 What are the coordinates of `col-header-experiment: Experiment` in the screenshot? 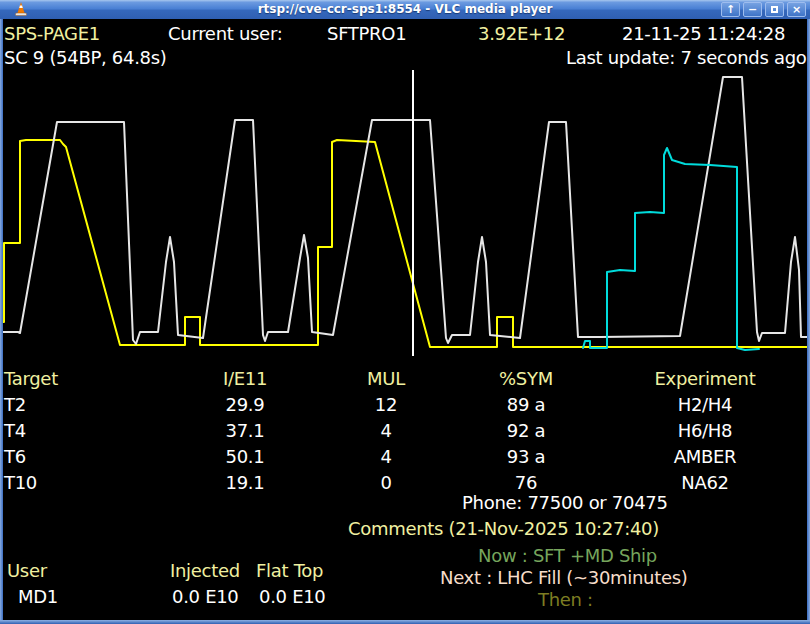 It's located at (705, 379).